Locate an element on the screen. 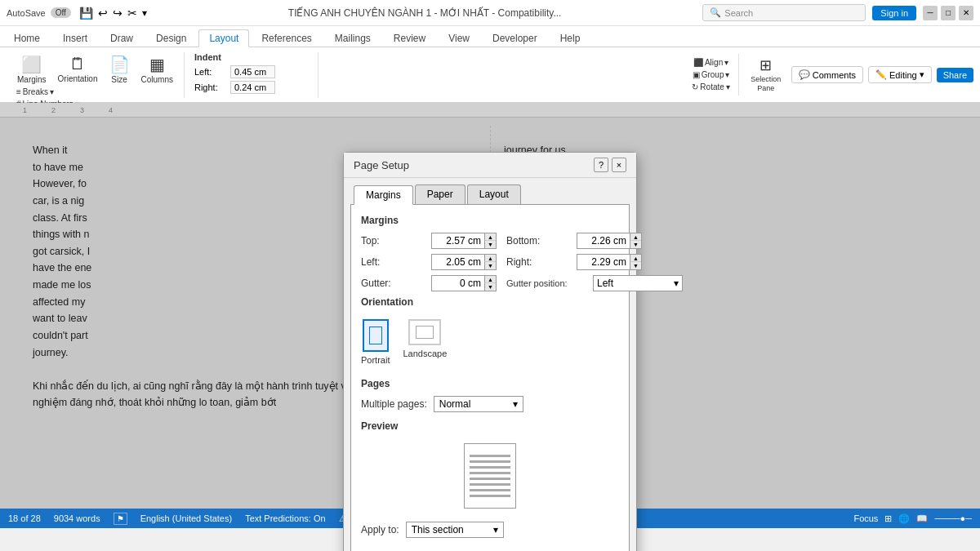  view-read-icon: 📖 is located at coordinates (922, 519).